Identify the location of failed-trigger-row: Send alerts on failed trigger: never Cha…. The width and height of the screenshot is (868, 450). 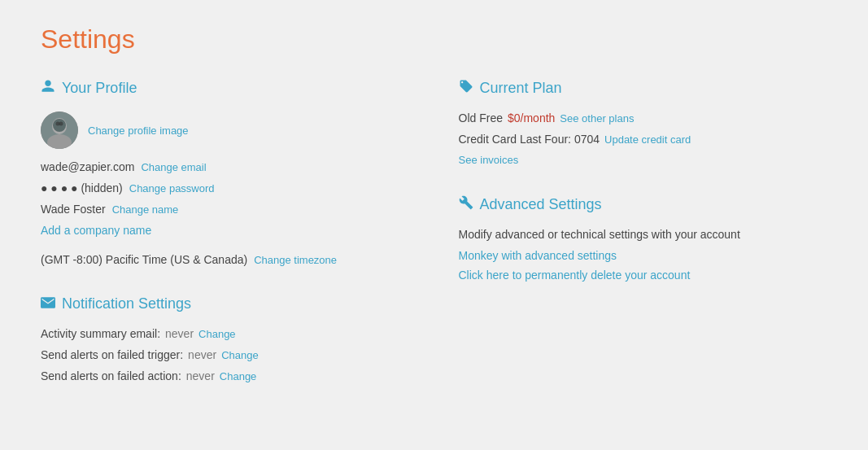
(225, 355).